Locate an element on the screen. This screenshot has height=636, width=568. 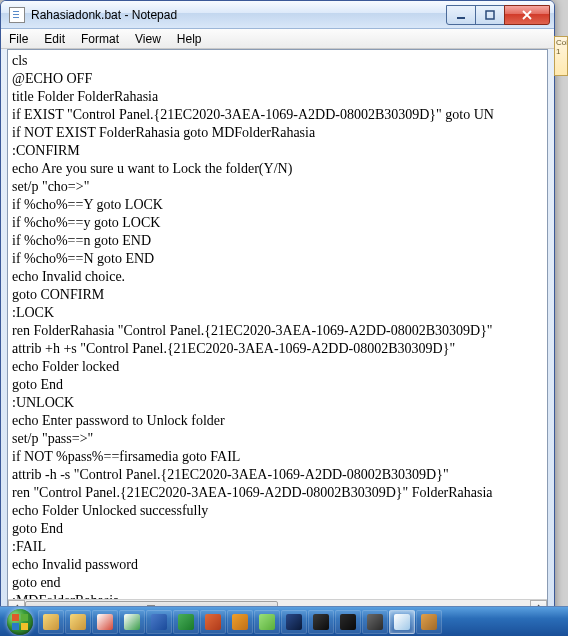
menu-help: Help is located at coordinates (190, 38).